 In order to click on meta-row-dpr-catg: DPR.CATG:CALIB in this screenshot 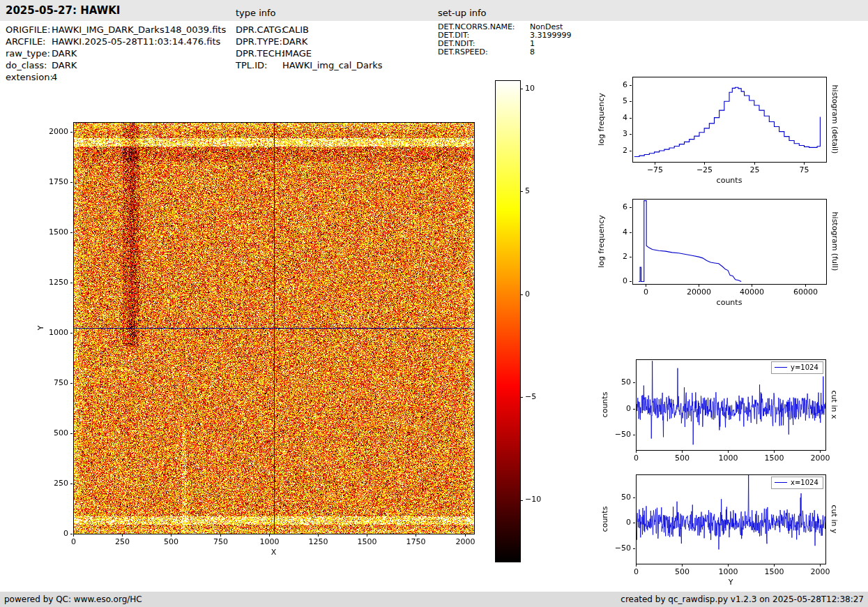, I will do `click(310, 29)`.